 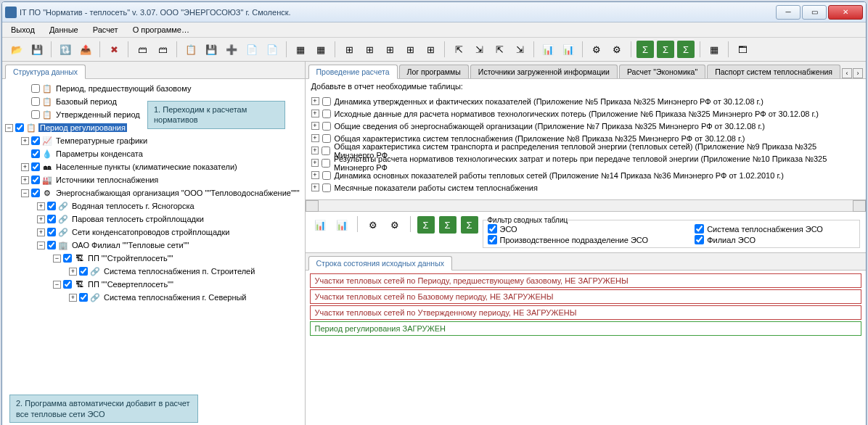 I want to click on report-item: +Динамика основных показателей работы те…, so click(x=586, y=176).